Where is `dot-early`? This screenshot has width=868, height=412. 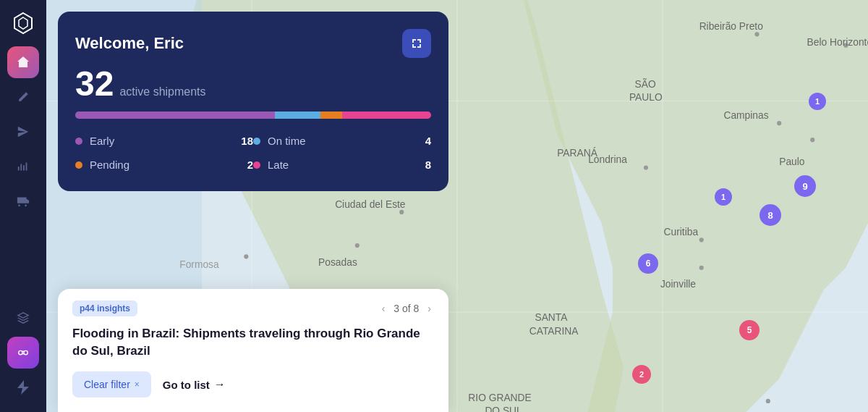
dot-early is located at coordinates (79, 141).